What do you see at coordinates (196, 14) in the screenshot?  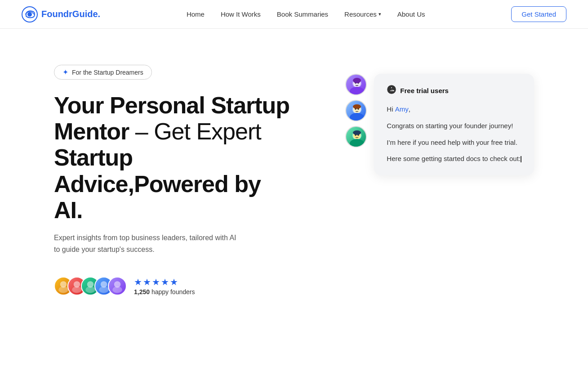 I see `nav-item-home: Home` at bounding box center [196, 14].